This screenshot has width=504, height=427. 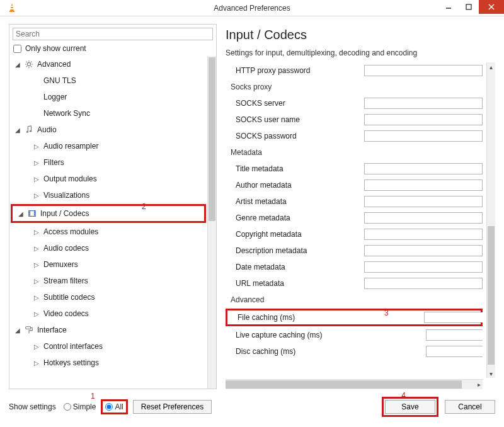 I want to click on disc-caching-spinner: ▲▼, so click(x=454, y=351).